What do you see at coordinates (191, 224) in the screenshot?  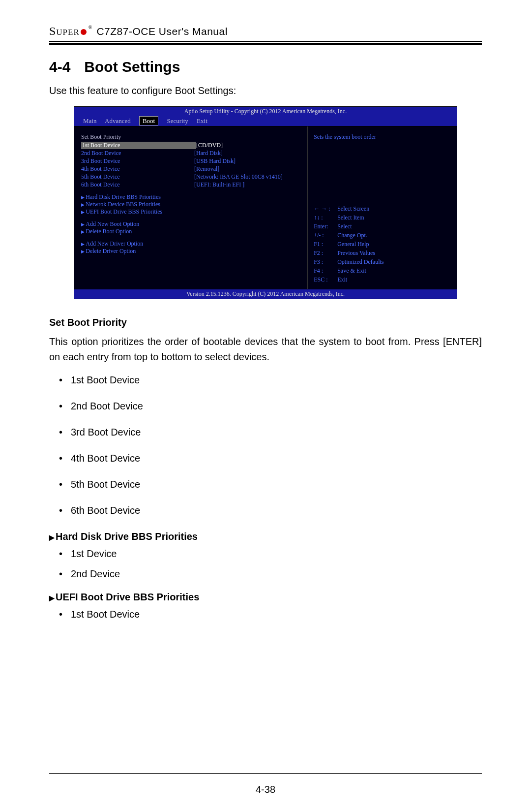 I see `bios-submenu-item: Add New Boot Option` at bounding box center [191, 224].